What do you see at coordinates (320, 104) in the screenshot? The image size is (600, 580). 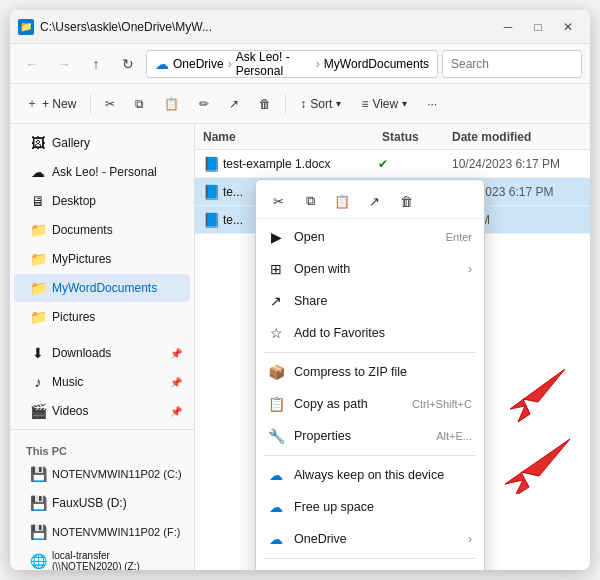 I see `sort-button: ↕ Sort ▾` at bounding box center [320, 104].